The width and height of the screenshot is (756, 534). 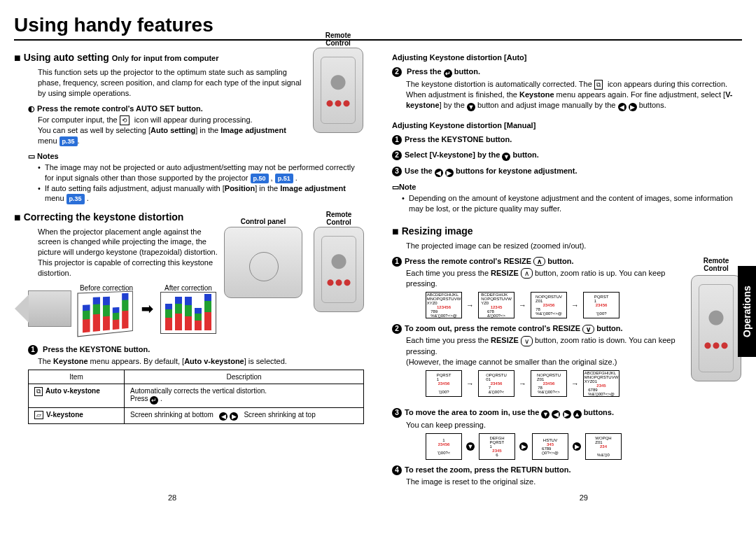 I want to click on move-sequence: 123456'()00?< ▼ DEFGHPQRST123456 ▶ HSTUV…, so click(x=584, y=447).